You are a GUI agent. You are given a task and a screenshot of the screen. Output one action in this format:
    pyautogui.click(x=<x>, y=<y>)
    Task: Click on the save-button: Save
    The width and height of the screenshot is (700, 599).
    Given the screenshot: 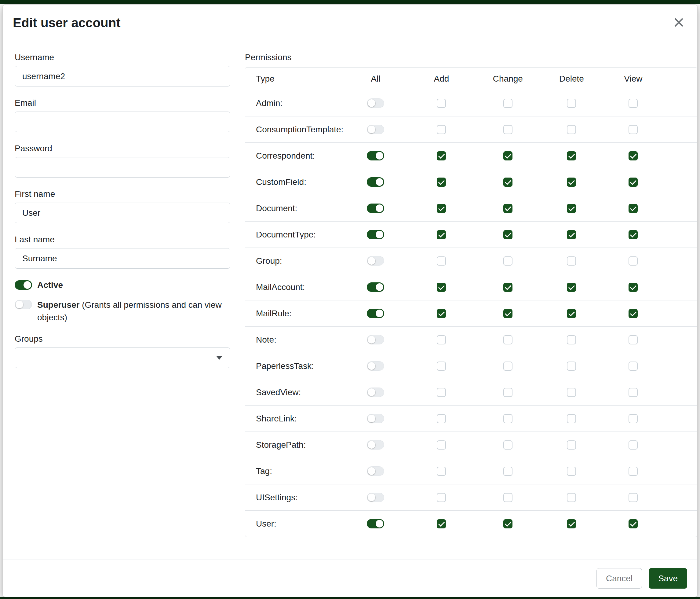 What is the action you would take?
    pyautogui.click(x=668, y=578)
    